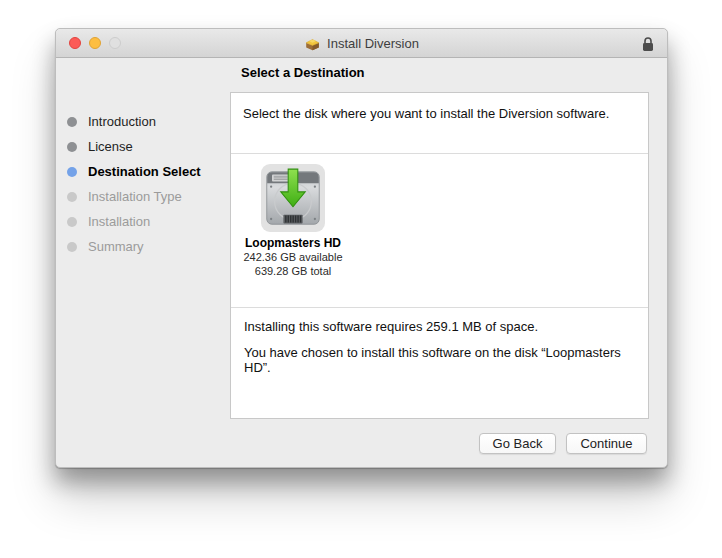 The width and height of the screenshot is (722, 558). What do you see at coordinates (518, 444) in the screenshot?
I see `go-back-button: Go Back` at bounding box center [518, 444].